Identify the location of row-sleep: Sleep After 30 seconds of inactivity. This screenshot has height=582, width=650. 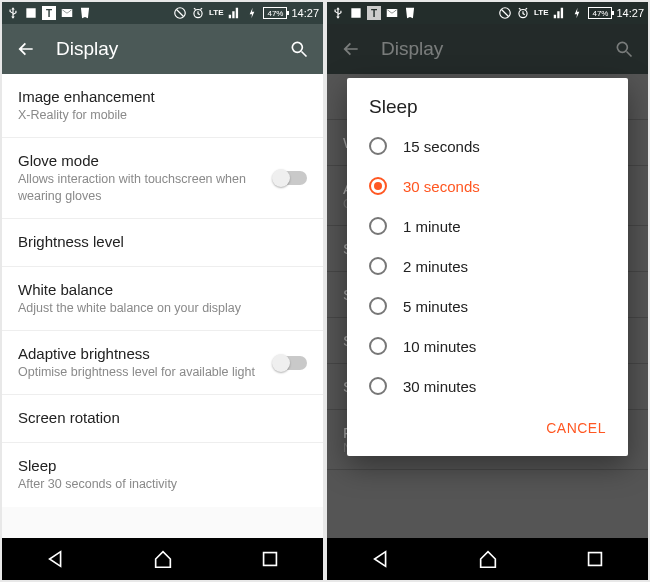
(162, 474).